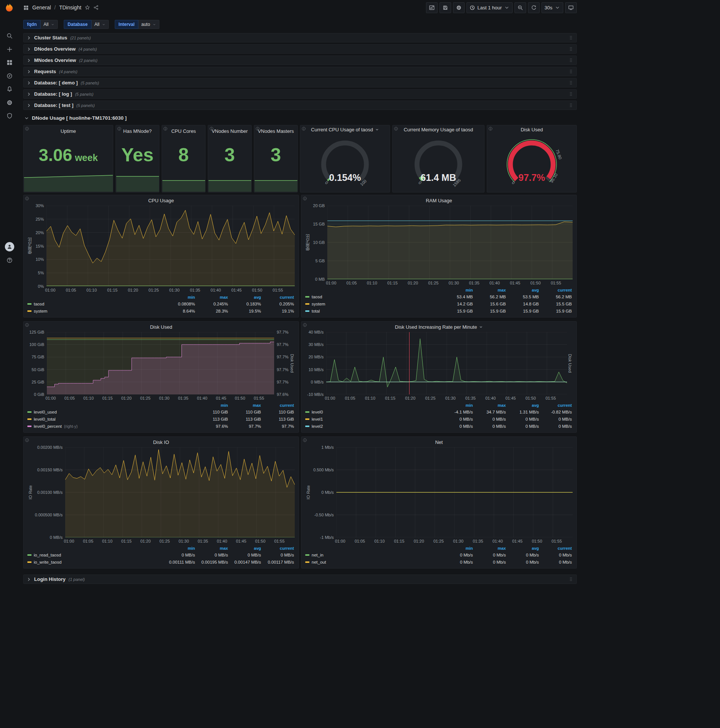 The width and height of the screenshot is (720, 728). I want to click on panel-title: Current CPU Usage of taosd, so click(342, 130).